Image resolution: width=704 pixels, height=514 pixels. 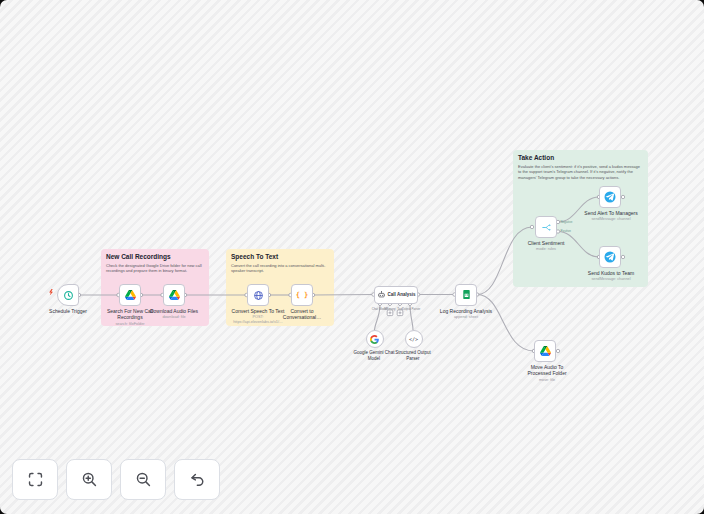 I want to click on node-subtitle: search: fileFolder, so click(x=130, y=324).